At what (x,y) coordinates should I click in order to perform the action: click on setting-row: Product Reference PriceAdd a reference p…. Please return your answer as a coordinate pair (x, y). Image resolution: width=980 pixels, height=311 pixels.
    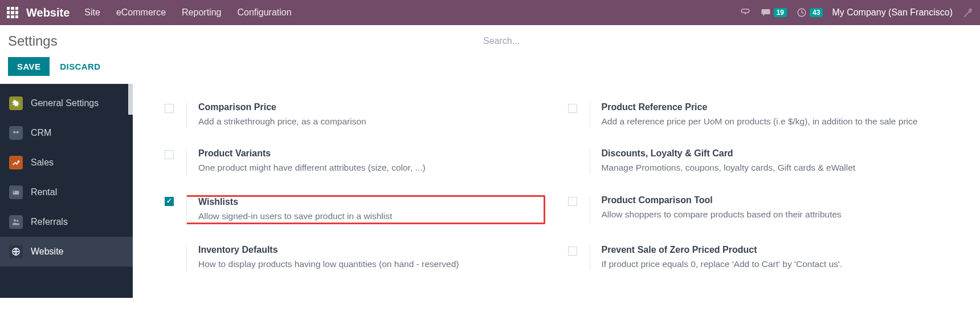
    Looking at the image, I should click on (758, 120).